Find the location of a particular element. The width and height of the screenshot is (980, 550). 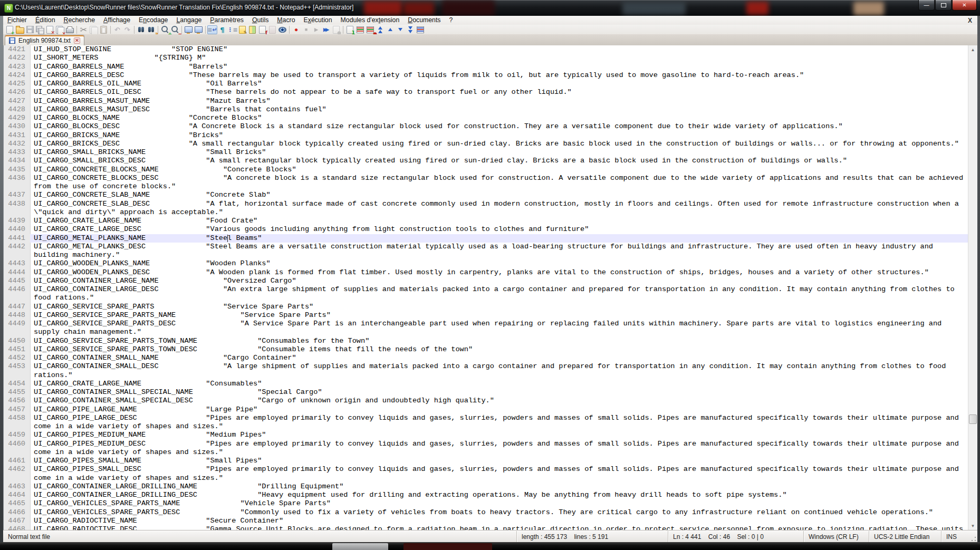

scrollbar-down-icon: ▼ is located at coordinates (973, 526).